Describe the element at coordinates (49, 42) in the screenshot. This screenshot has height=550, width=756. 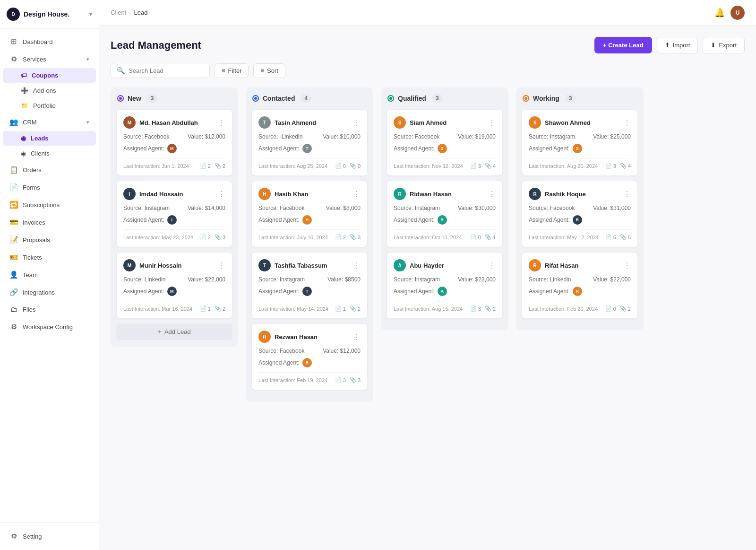
I see `sidebar-item-dashboard: ⊞ Dashboard` at that location.